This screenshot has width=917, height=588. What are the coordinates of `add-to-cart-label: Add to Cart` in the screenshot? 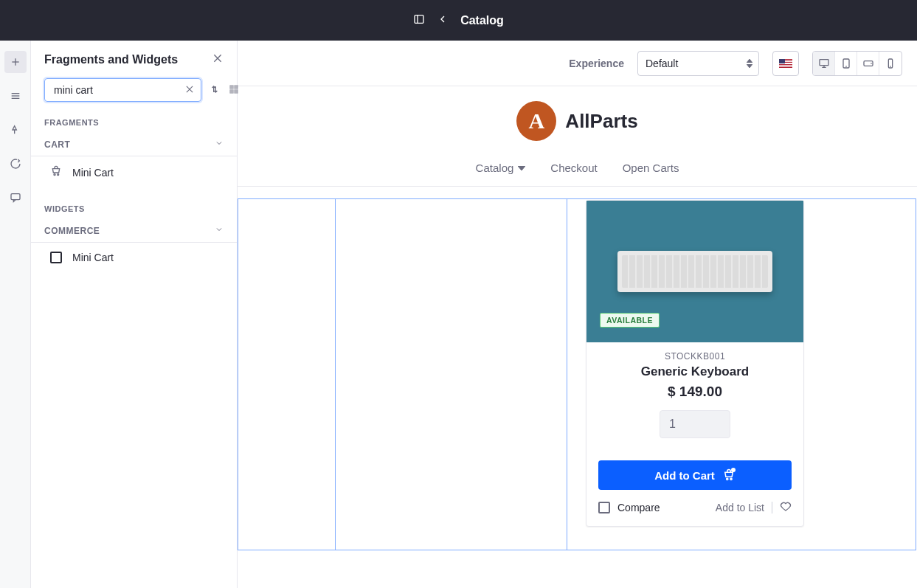 It's located at (685, 475).